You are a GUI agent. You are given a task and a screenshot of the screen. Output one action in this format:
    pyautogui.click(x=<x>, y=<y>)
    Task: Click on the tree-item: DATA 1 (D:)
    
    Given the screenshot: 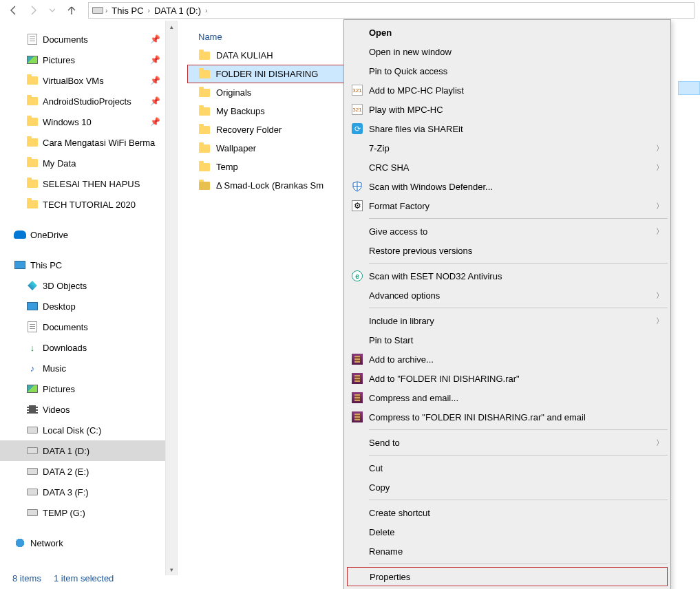 What is the action you would take?
    pyautogui.click(x=88, y=451)
    